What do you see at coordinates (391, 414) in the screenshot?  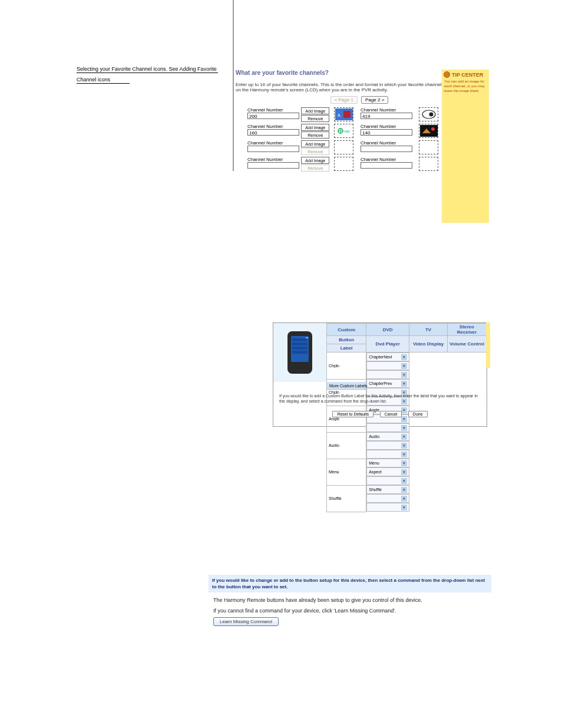 I see `cancel-button: Cancel` at bounding box center [391, 414].